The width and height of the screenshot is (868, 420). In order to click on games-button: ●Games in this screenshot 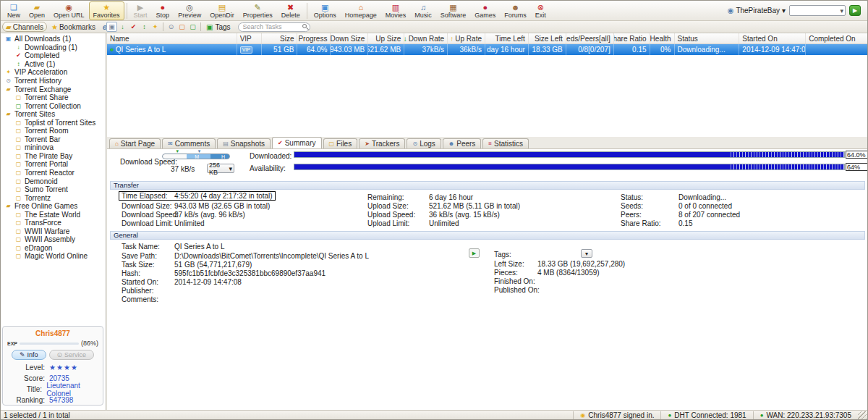, I will do `click(485, 11)`.